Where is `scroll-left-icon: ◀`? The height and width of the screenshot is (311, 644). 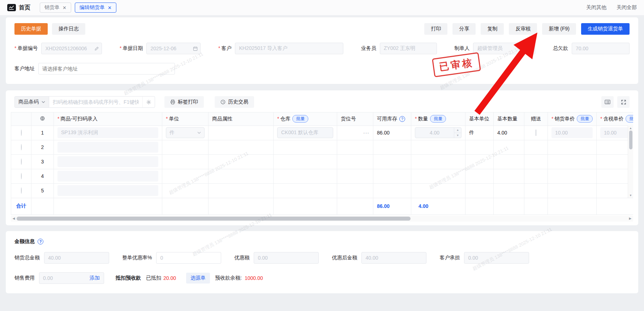
scroll-left-icon: ◀ is located at coordinates (14, 218).